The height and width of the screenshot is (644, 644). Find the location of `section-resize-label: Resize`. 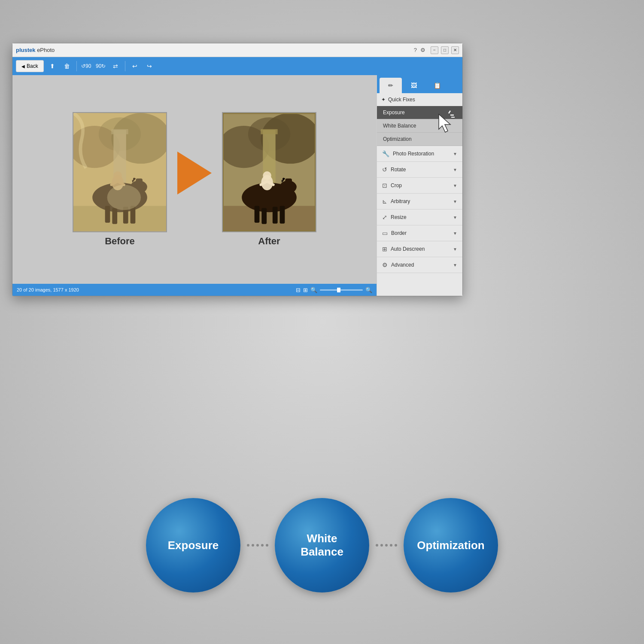

section-resize-label: Resize is located at coordinates (398, 217).